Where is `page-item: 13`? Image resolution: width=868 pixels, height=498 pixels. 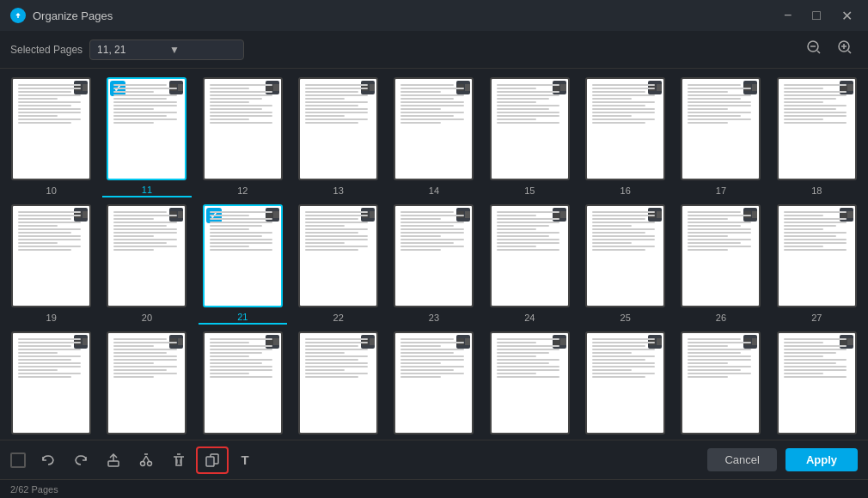
page-item: 13 is located at coordinates (339, 137).